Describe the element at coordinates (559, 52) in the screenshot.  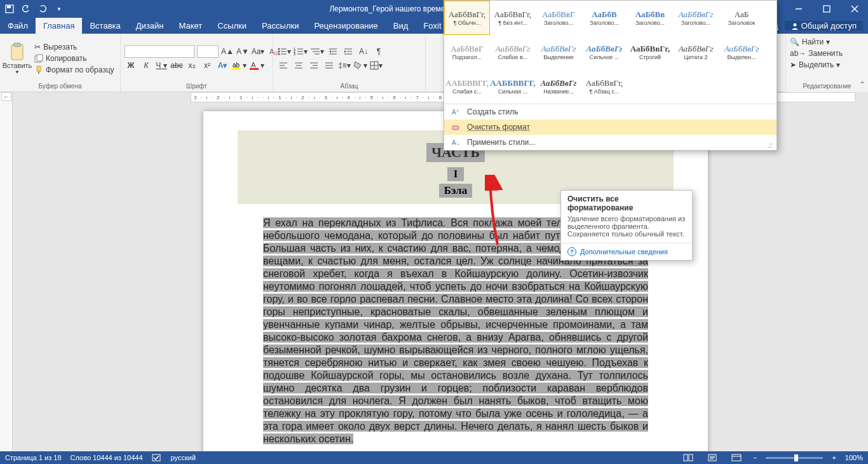
I see `style-item: АаБбВвГгВыделение` at that location.